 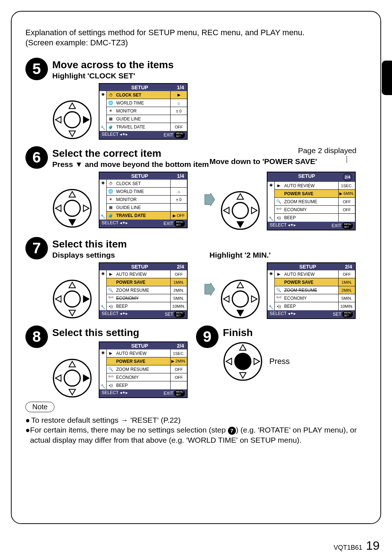 I want to click on menu-row-value: ⌂, so click(x=179, y=192).